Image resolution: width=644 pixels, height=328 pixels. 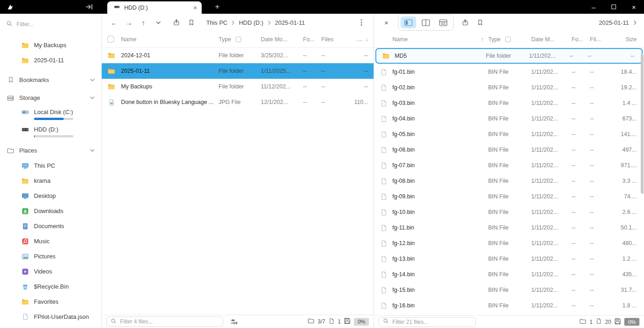 What do you see at coordinates (608, 322) in the screenshot?
I see `file-count: 20` at bounding box center [608, 322].